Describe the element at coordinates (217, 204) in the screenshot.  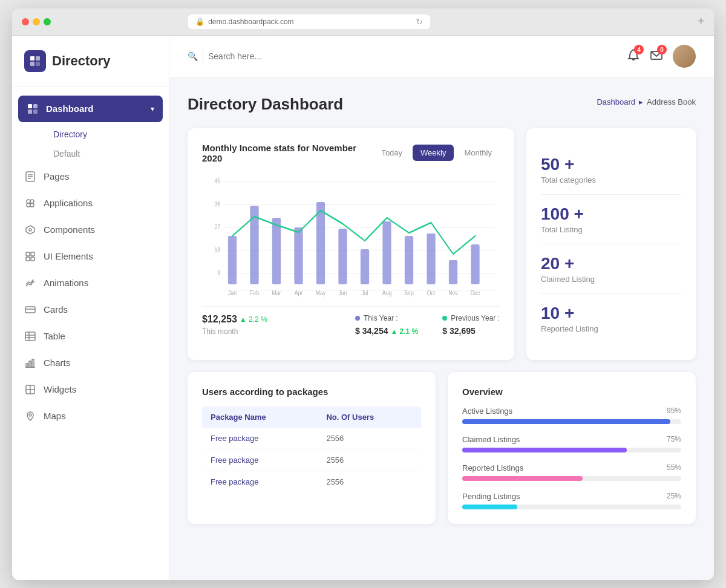
I see `svg-text: 36` at that location.